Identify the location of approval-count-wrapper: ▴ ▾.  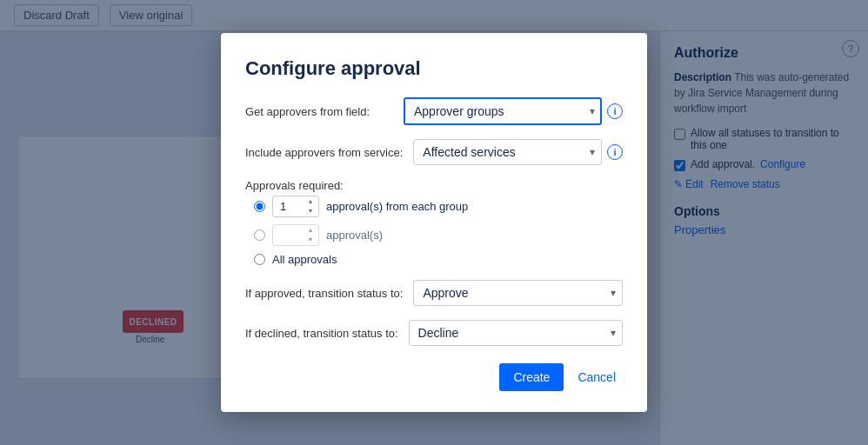
(296, 207).